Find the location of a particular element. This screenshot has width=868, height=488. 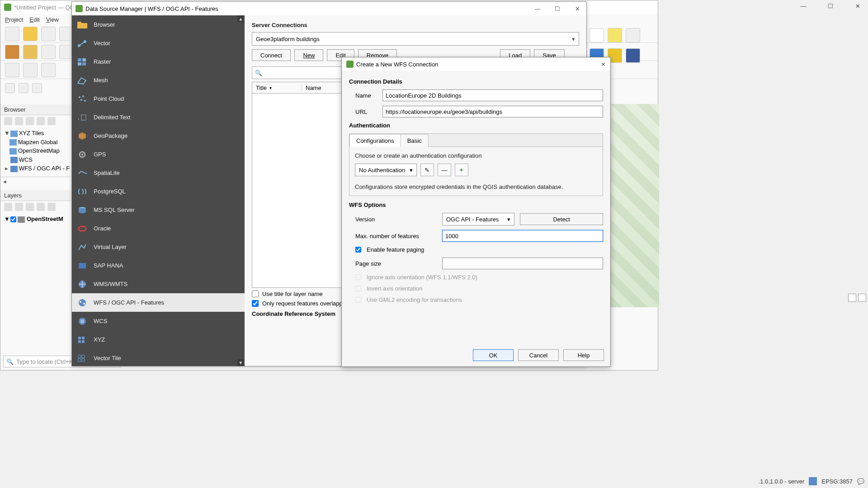

wfs-titlebar: Create a New WFS Connection ✕ is located at coordinates (476, 64).